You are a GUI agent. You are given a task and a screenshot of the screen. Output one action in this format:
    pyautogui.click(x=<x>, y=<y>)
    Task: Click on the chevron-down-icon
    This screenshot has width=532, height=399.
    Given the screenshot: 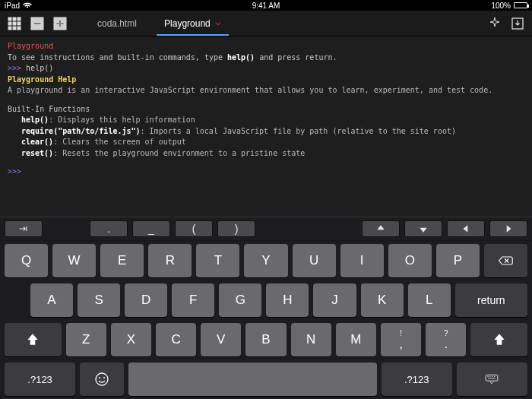 What is the action you would take?
    pyautogui.click(x=218, y=24)
    